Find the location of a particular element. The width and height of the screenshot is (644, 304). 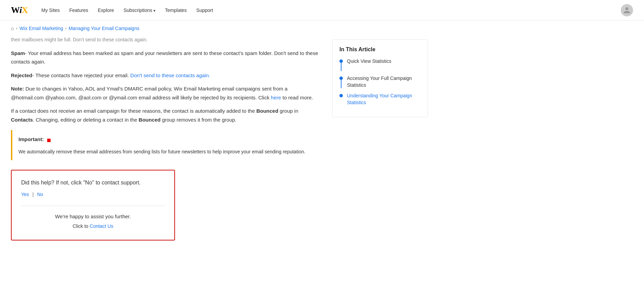

faded-top-line: their mailboxes might be full. Don't sen… is located at coordinates (165, 40).